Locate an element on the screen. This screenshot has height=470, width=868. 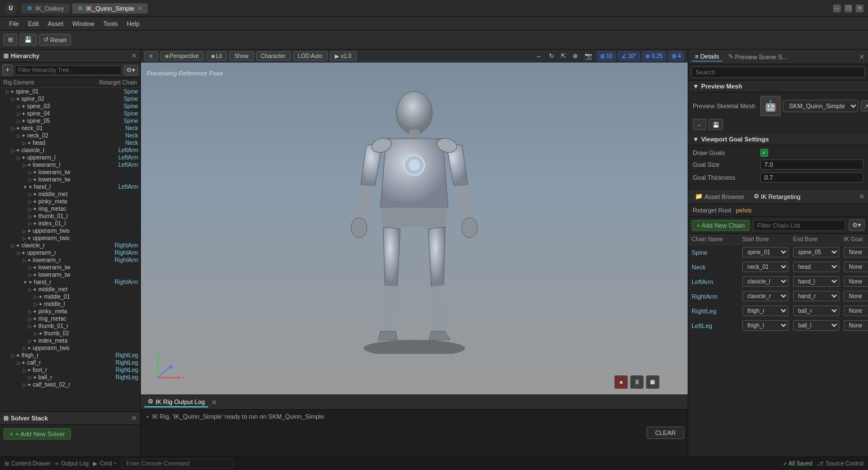
tree-item: ▷ ✦ lowerarm_l LeftArm is located at coordinates (70, 165).